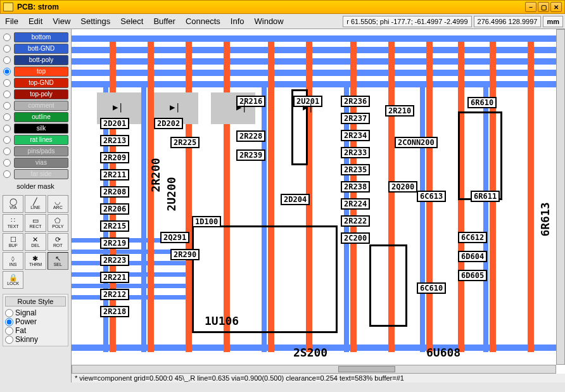 This screenshot has width=565, height=392. I want to click on layer-radio-rat lines, so click(7, 140).